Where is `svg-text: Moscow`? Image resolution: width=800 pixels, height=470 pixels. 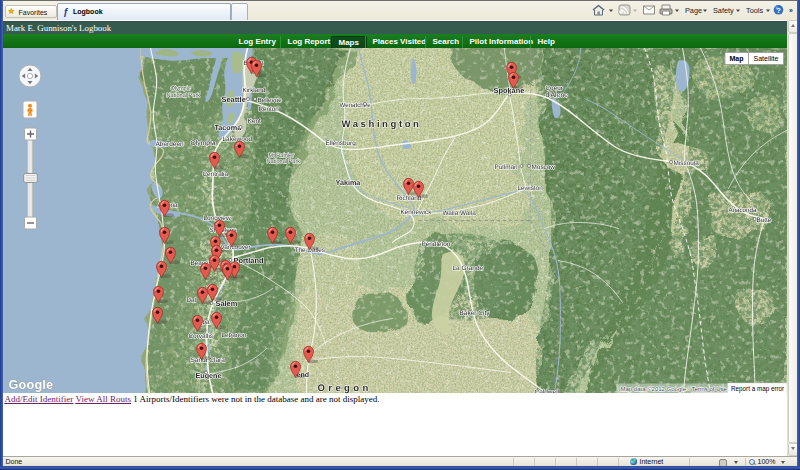 svg-text: Moscow is located at coordinates (543, 166).